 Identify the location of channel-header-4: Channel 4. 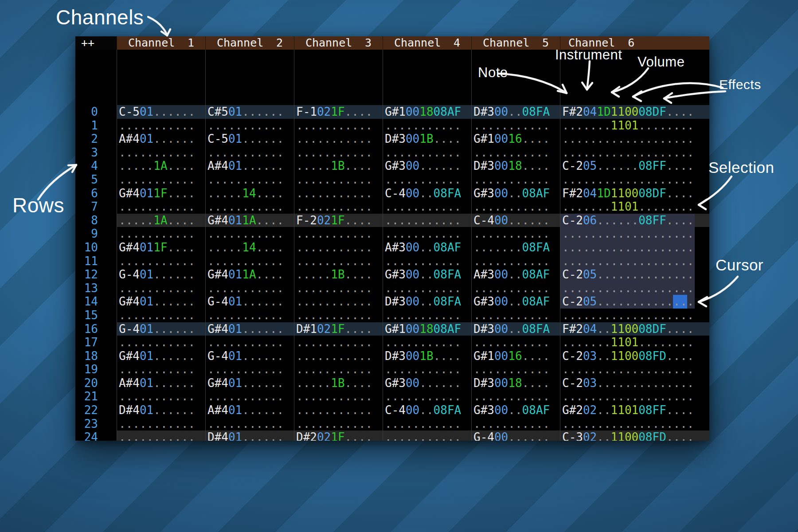
(427, 43).